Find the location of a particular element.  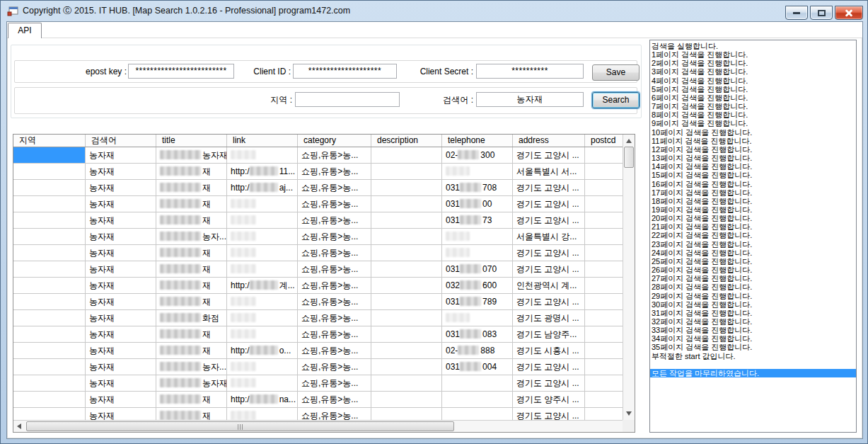

grid-cell: 인천광역시 계... is located at coordinates (549, 286).